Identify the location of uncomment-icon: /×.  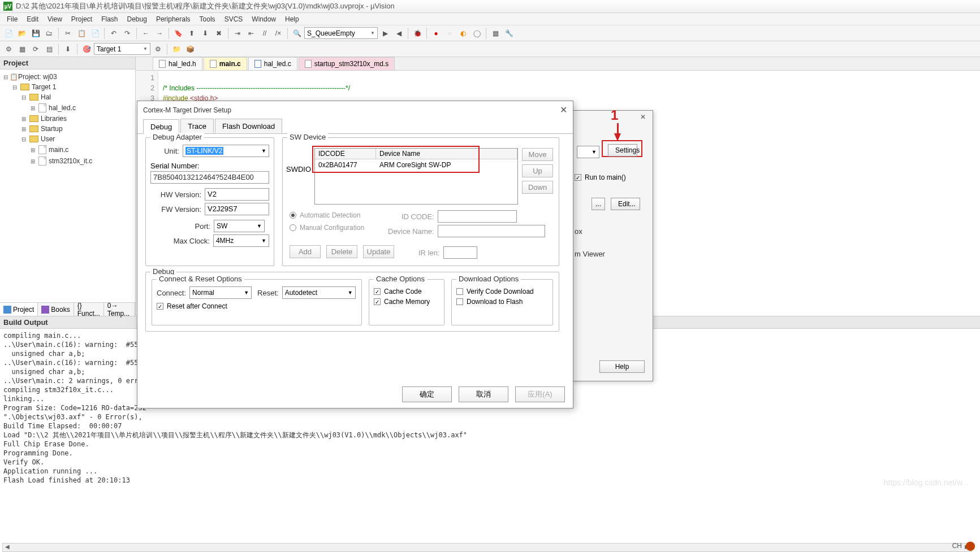
(278, 33).